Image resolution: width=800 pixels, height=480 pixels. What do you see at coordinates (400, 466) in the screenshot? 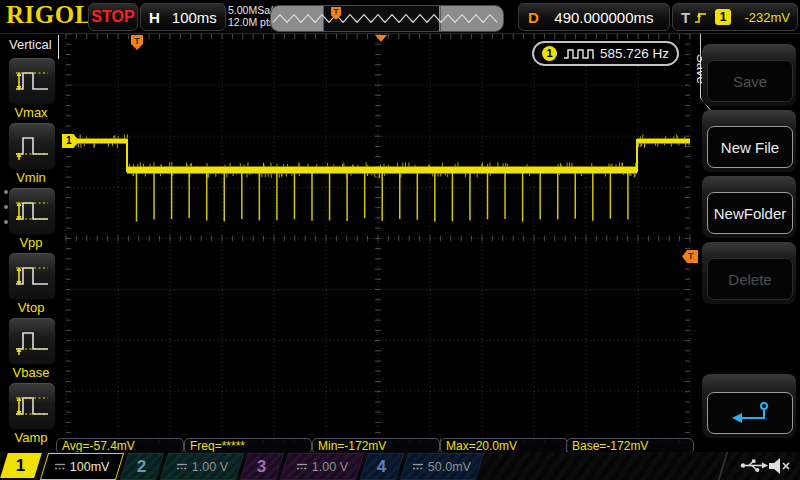
I see `channel-status-bar: 1 100mV 2 1.00 V 3 1.00 V 4 50.0mV` at bounding box center [400, 466].